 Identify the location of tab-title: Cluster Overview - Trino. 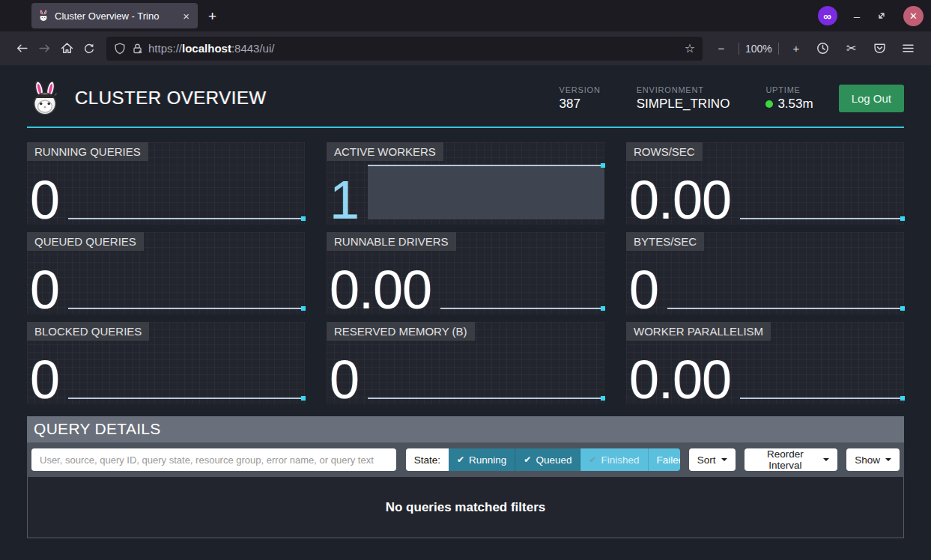
(118, 16).